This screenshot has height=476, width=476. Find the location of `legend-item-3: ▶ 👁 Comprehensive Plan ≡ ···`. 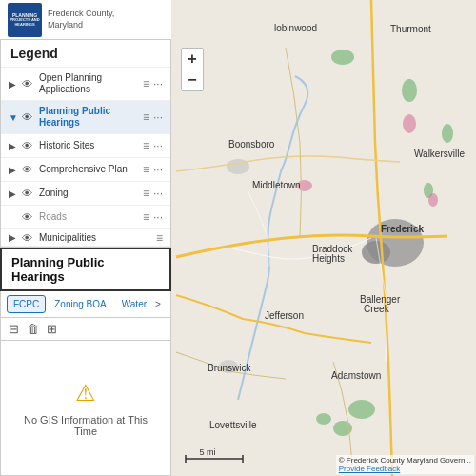

legend-item-3: ▶ 👁 Comprehensive Plan ≡ ··· is located at coordinates (86, 169).